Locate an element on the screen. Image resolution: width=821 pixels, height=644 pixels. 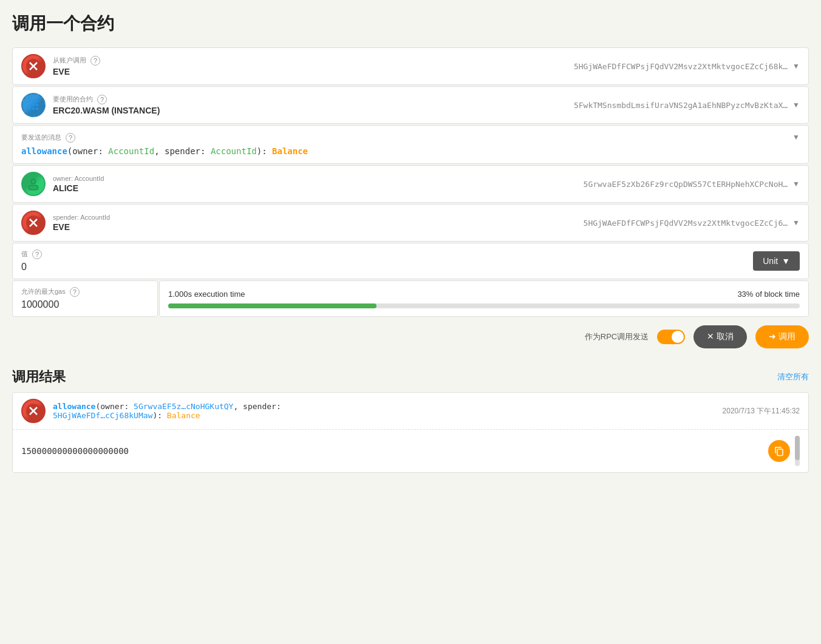
eve-avatar is located at coordinates (33, 66).